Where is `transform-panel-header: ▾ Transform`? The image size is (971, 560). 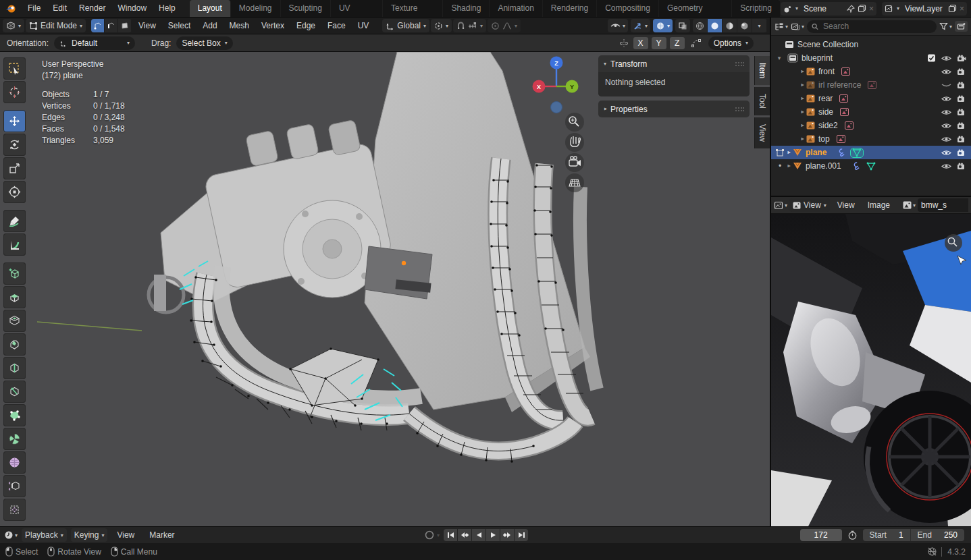 transform-panel-header: ▾ Transform is located at coordinates (674, 63).